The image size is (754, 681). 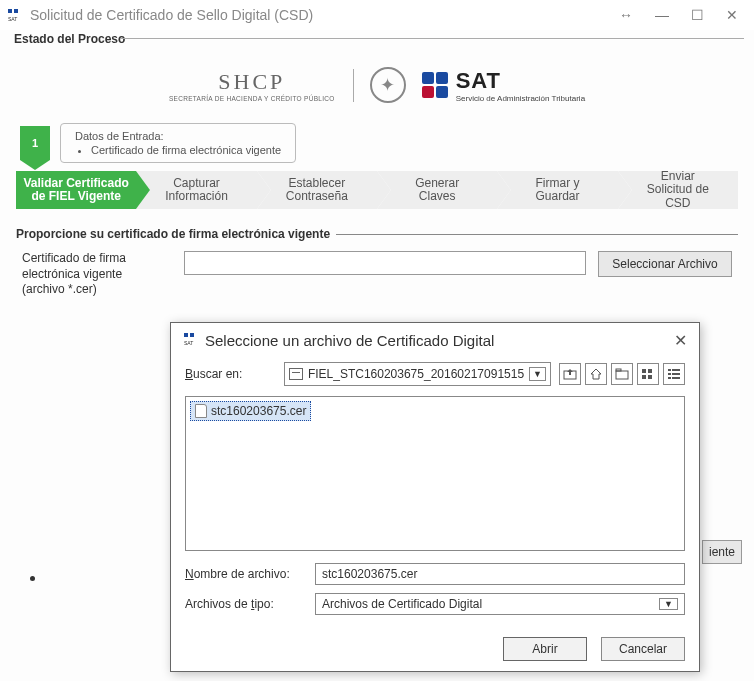 What do you see at coordinates (622, 374) in the screenshot?
I see `file-dialog-toolbar` at bounding box center [622, 374].